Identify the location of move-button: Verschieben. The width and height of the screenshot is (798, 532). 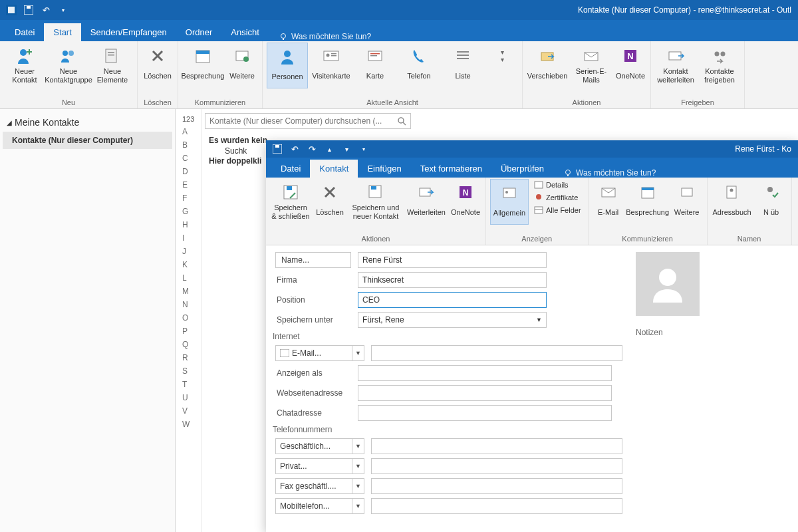
(547, 65).